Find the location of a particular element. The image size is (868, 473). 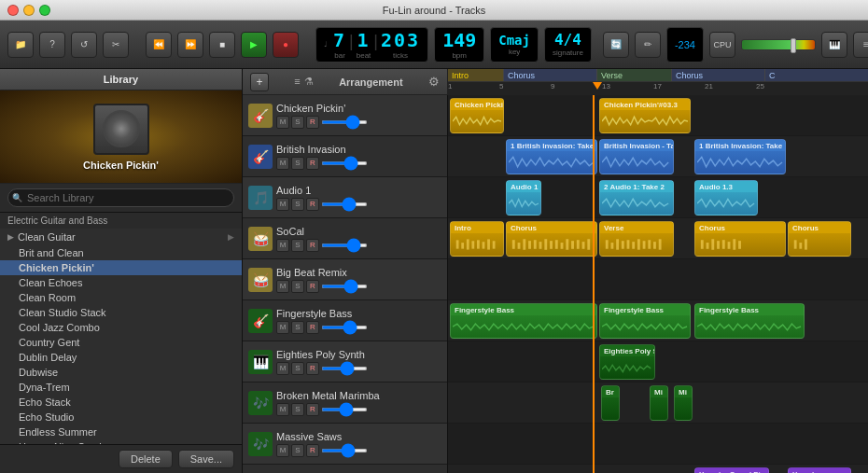

track-mute-btn-9: M is located at coordinates (283, 451).